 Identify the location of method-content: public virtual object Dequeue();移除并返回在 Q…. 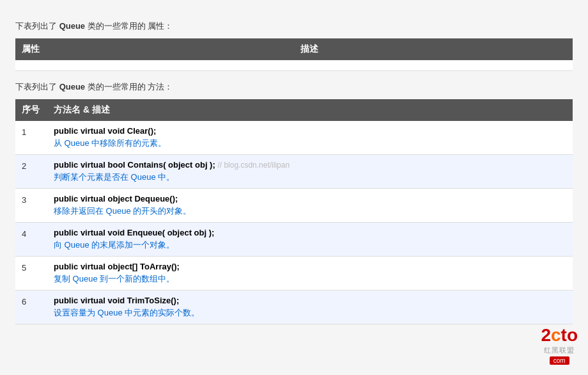
(310, 206).